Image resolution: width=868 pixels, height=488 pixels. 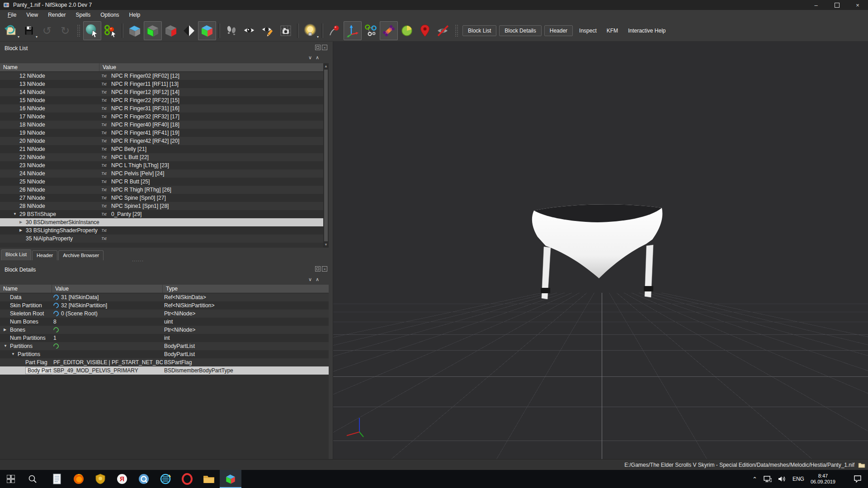 I want to click on open-file-button: ▾, so click(x=11, y=31).